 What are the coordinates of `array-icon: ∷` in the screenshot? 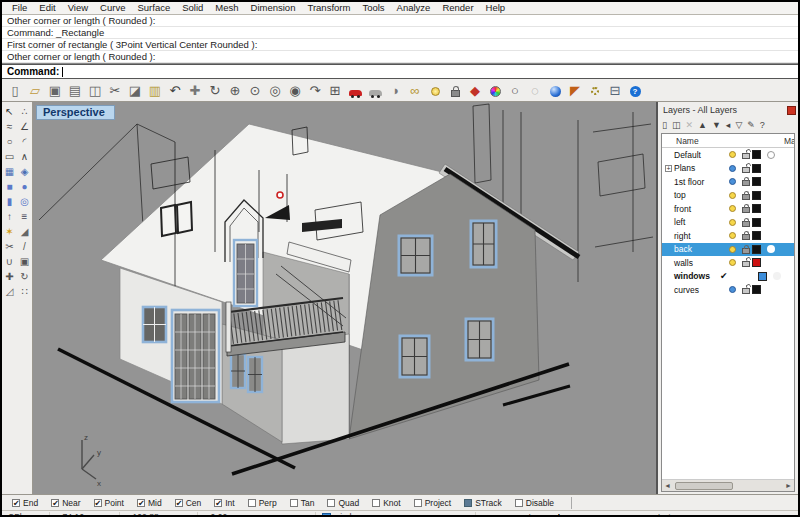 It's located at (24, 292).